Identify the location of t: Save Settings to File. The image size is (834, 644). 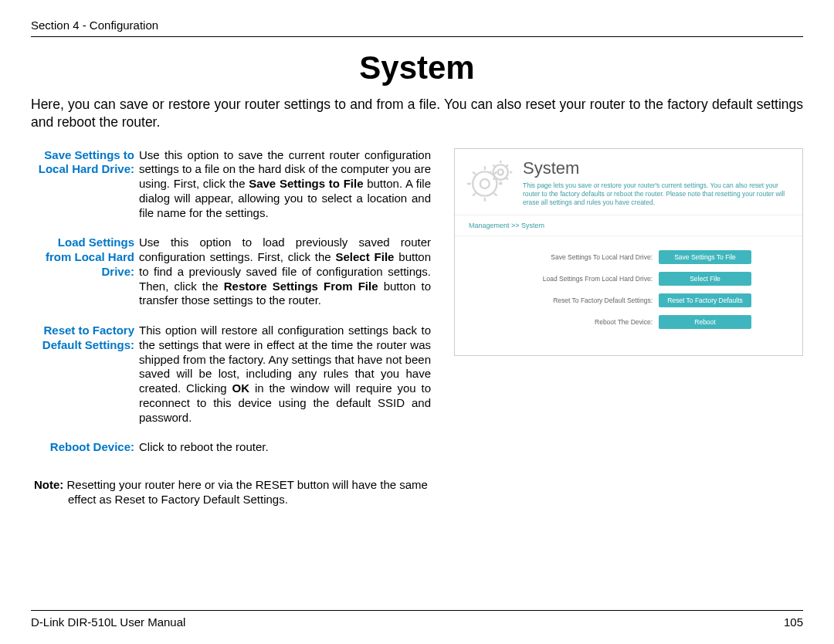
(306, 184).